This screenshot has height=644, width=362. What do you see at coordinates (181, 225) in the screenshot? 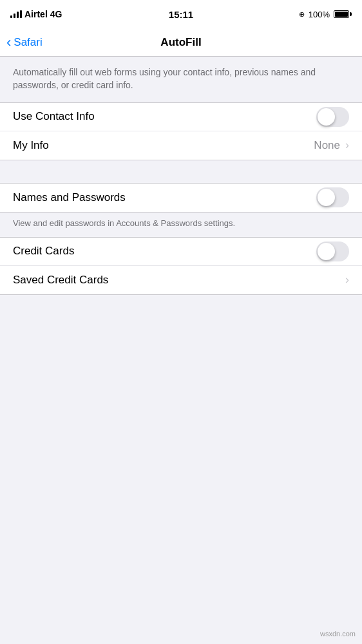
I see `passwords-helper-section: View and edit passwords in Accounts & Pa…` at bounding box center [181, 225].